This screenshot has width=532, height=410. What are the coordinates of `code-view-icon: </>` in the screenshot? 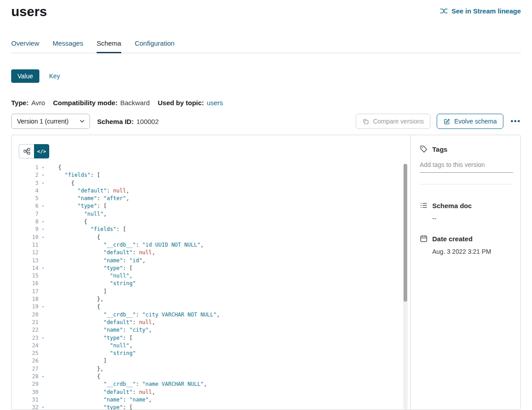 It's located at (42, 151).